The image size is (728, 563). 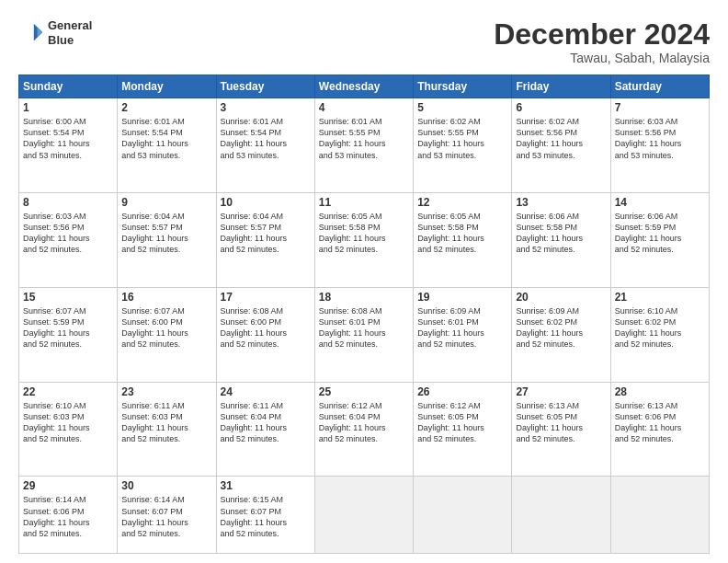 What do you see at coordinates (68, 429) in the screenshot?
I see `calendar-cell: 22Sunrise: 6:10 AMSunset: 6:03 PMDayligh…` at bounding box center [68, 429].